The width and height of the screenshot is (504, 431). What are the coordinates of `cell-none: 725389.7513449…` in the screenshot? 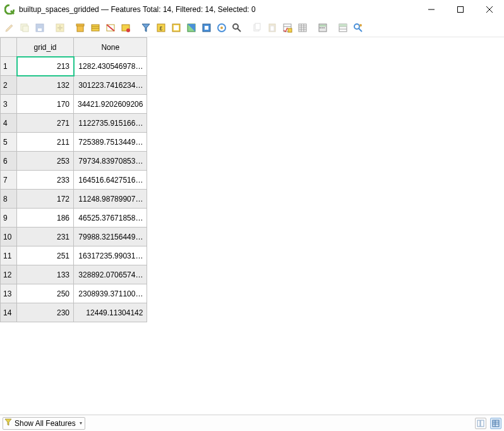 It's located at (111, 142).